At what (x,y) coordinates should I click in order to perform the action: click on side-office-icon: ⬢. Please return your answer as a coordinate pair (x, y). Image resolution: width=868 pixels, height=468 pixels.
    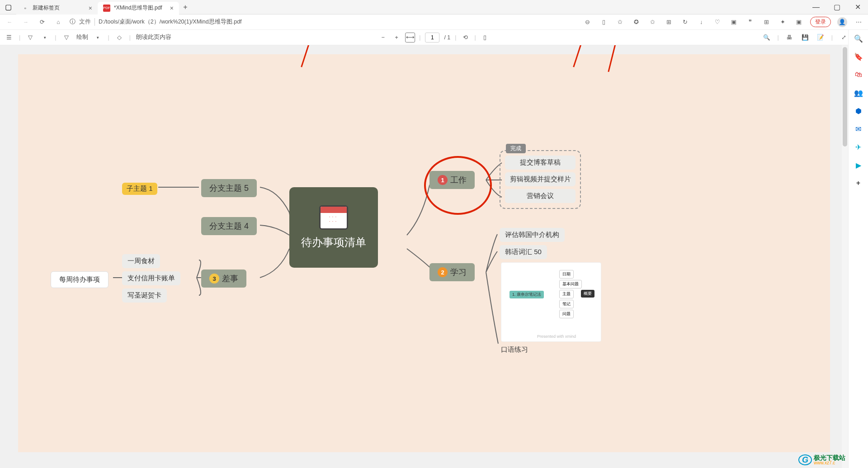
    Looking at the image, I should click on (859, 111).